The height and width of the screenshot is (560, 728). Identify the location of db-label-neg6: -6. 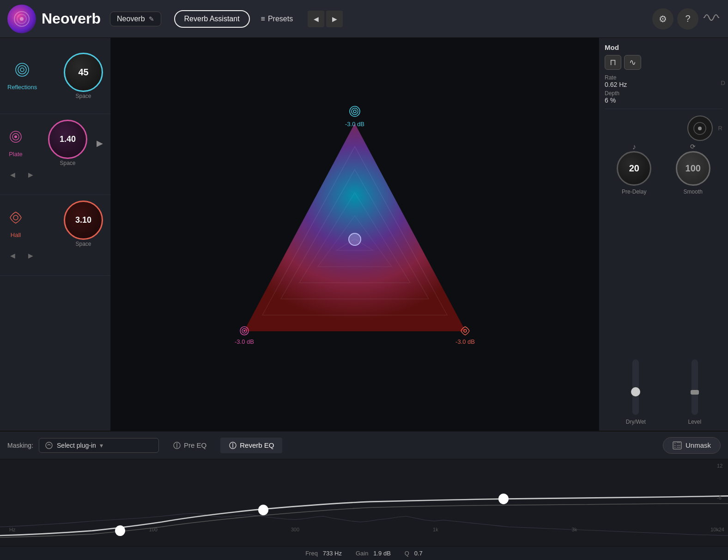
(721, 498).